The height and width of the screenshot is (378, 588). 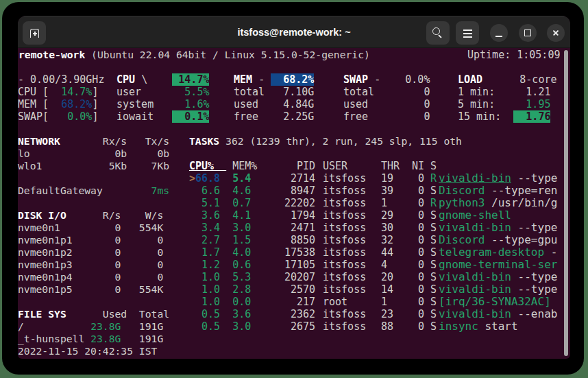 What do you see at coordinates (118, 314) in the screenshot?
I see `text-segment: Used Total` at bounding box center [118, 314].